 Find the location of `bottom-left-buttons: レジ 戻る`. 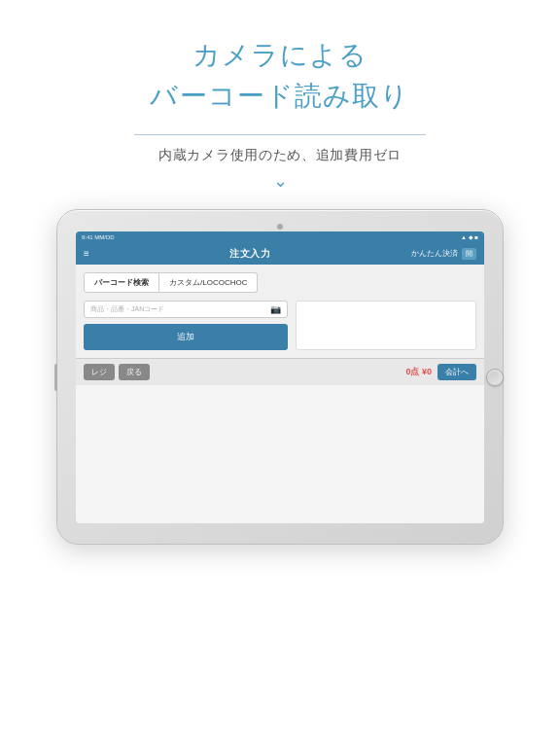

bottom-left-buttons: レジ 戻る is located at coordinates (117, 372).